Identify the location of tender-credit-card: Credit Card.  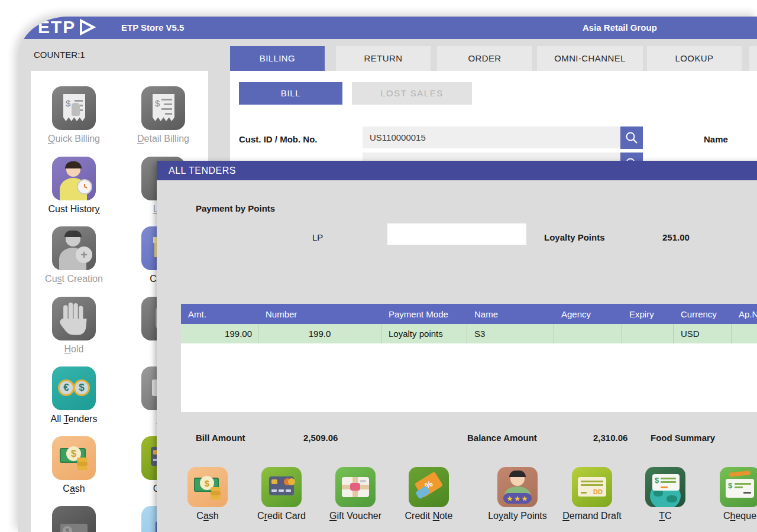
(282, 494).